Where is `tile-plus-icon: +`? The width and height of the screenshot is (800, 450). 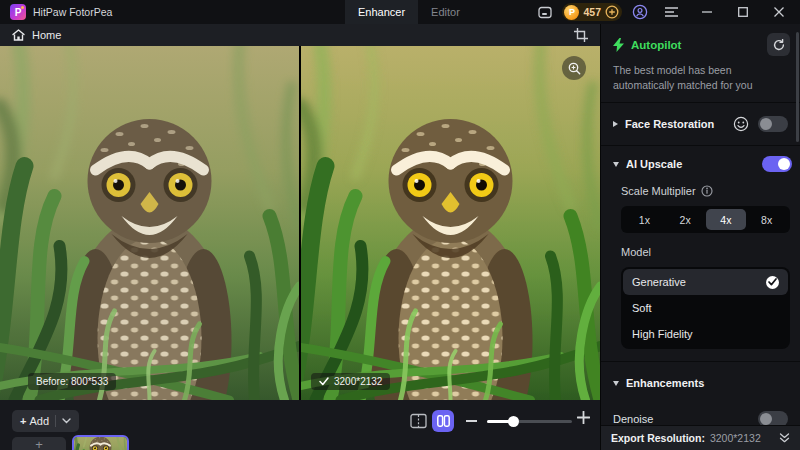 tile-plus-icon: + is located at coordinates (39, 444).